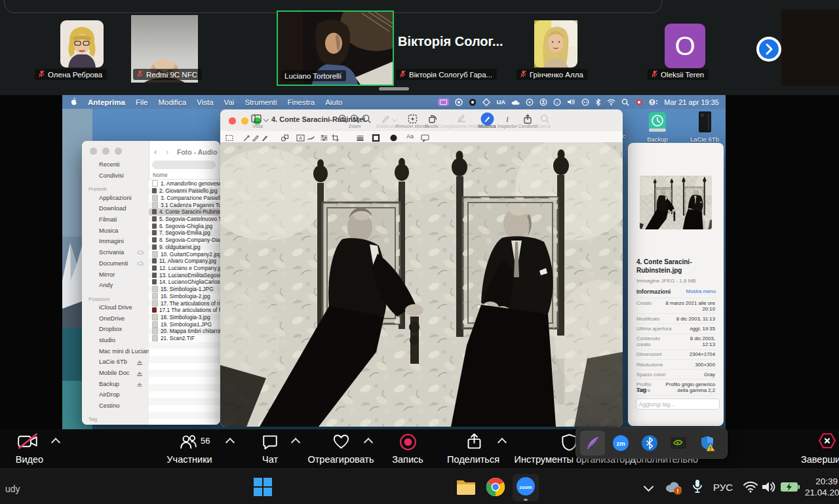 The width and height of the screenshot is (839, 504). What do you see at coordinates (557, 102) in the screenshot?
I see `status-info-icon: i` at bounding box center [557, 102].